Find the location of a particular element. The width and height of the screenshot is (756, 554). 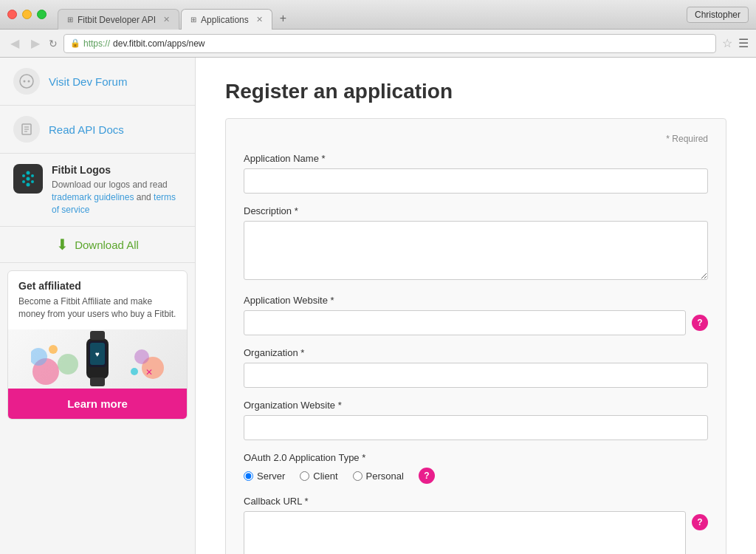

trademark-link: trademark guidelines is located at coordinates (93, 197).